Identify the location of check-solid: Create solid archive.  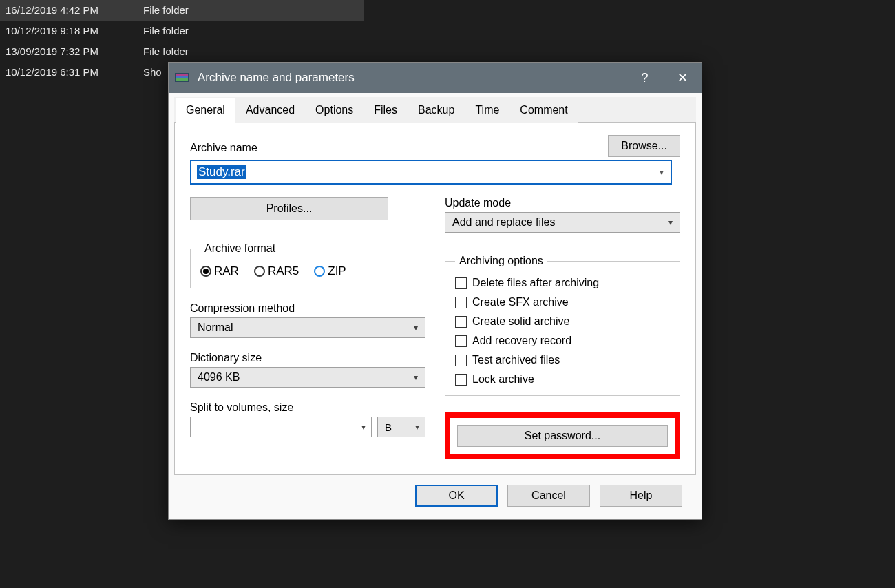
(562, 322).